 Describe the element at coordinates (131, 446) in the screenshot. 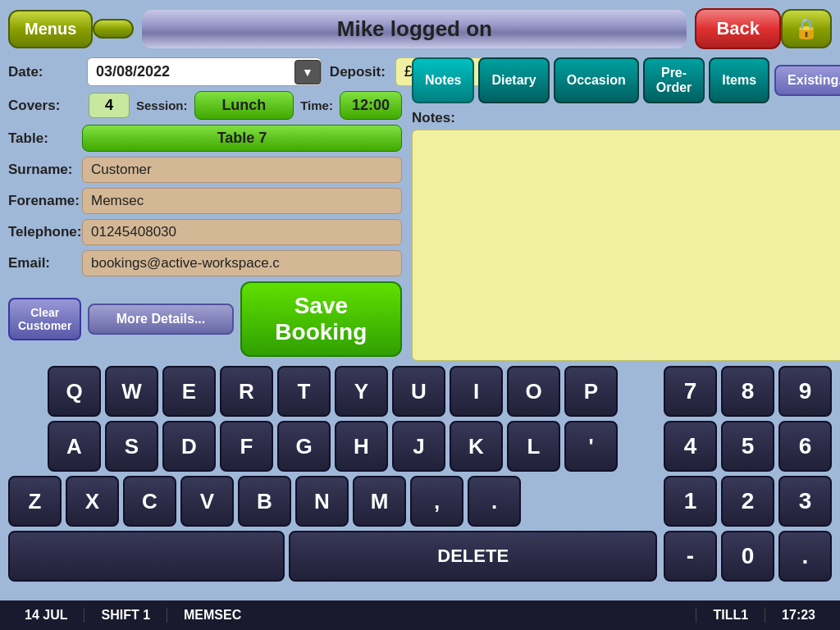

I see `key-s: S` at that location.